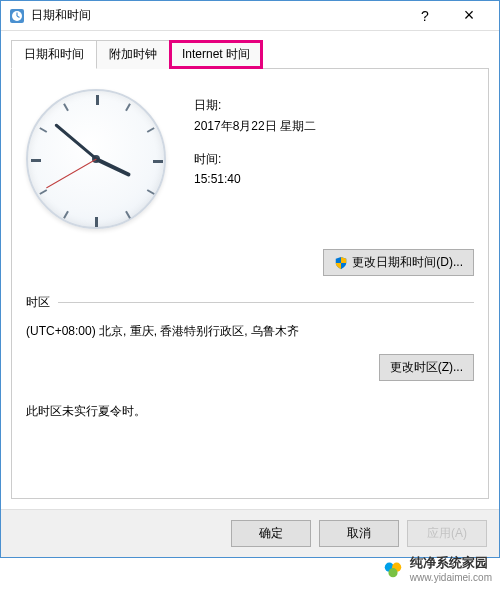 The height and width of the screenshot is (591, 500). What do you see at coordinates (250, 302) in the screenshot?
I see `timezone-section-header: 时区` at bounding box center [250, 302].